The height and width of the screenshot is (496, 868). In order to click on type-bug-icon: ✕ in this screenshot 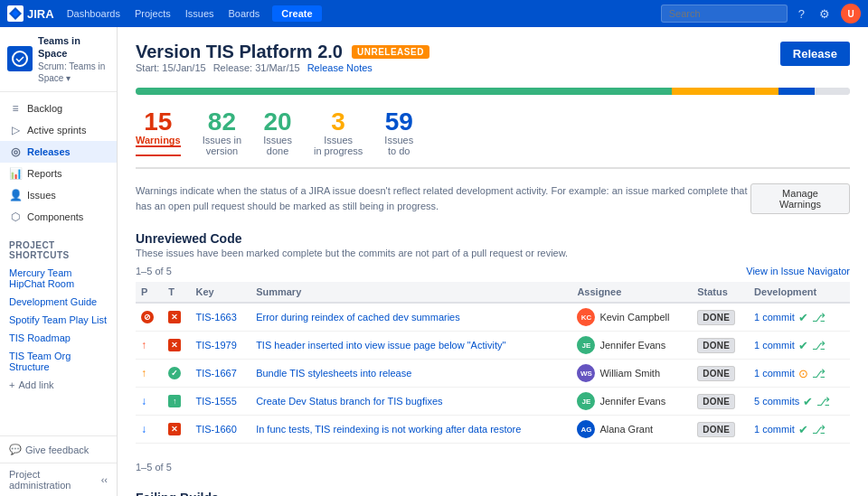, I will do `click(175, 345)`.